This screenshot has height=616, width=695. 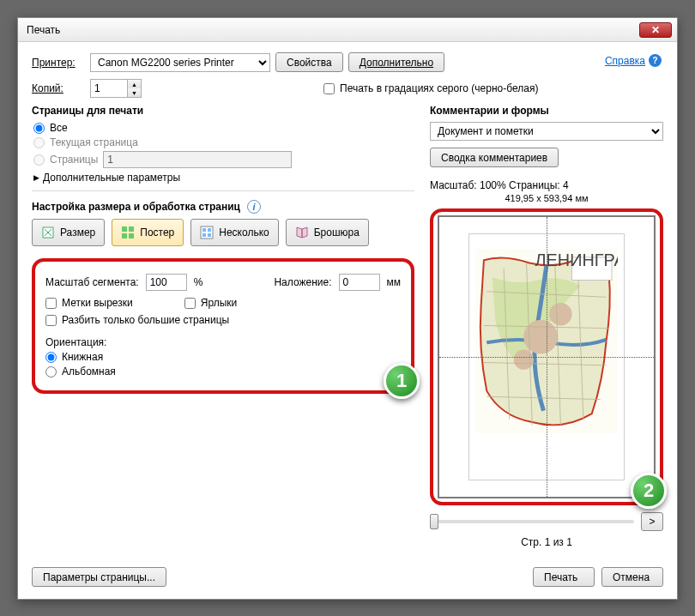 I want to click on bigonly-checkbox: Разбить только большие страницы, so click(x=223, y=320).